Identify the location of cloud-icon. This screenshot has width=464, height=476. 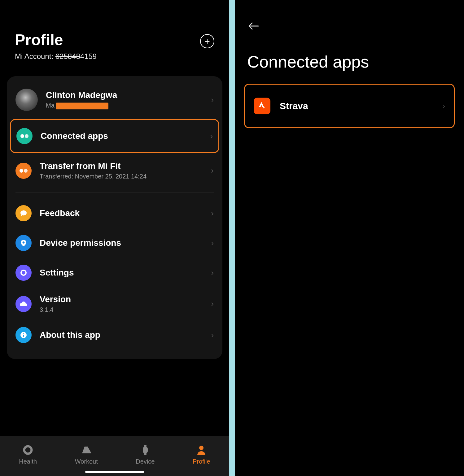
(24, 304).